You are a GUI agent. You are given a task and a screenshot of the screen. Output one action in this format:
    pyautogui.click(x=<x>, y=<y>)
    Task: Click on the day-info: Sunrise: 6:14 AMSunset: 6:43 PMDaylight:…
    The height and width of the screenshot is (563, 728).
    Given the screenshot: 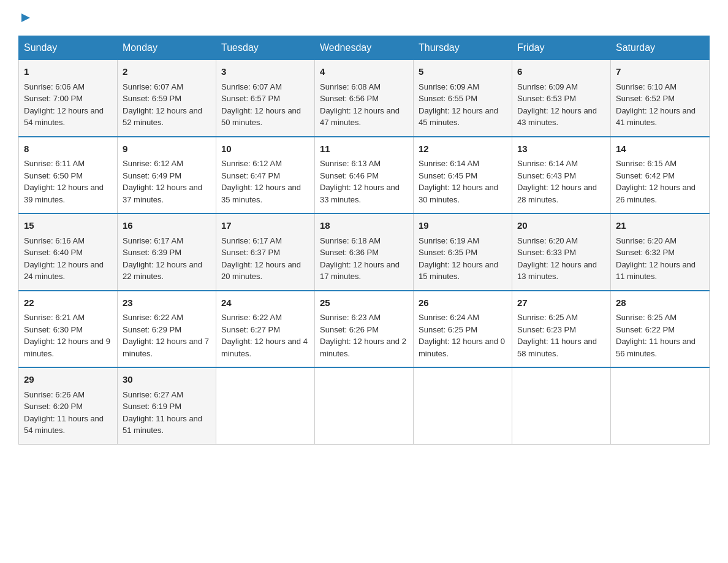 What is the action you would take?
    pyautogui.click(x=557, y=182)
    